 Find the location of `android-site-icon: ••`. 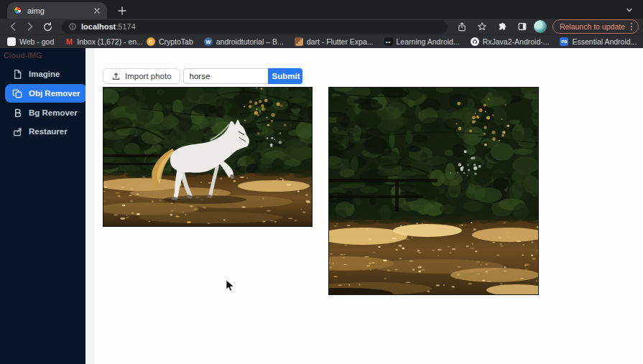

android-site-icon: •• is located at coordinates (389, 42).